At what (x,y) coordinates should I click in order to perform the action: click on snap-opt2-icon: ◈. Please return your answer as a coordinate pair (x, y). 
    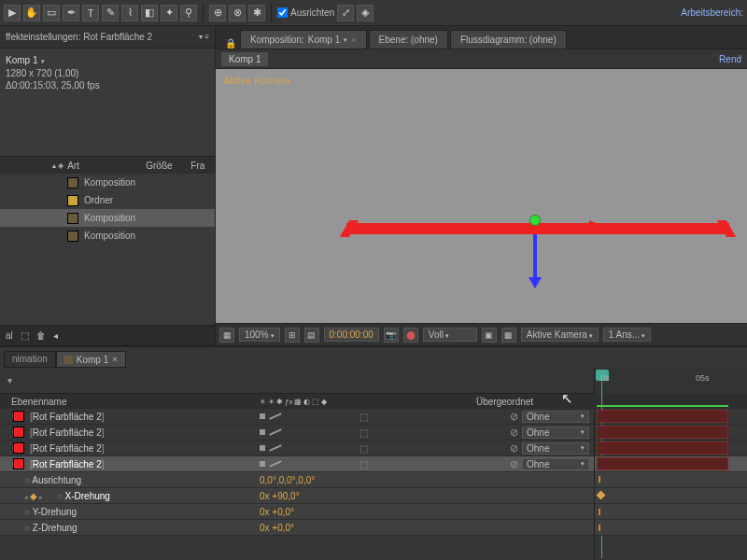
    Looking at the image, I should click on (365, 13).